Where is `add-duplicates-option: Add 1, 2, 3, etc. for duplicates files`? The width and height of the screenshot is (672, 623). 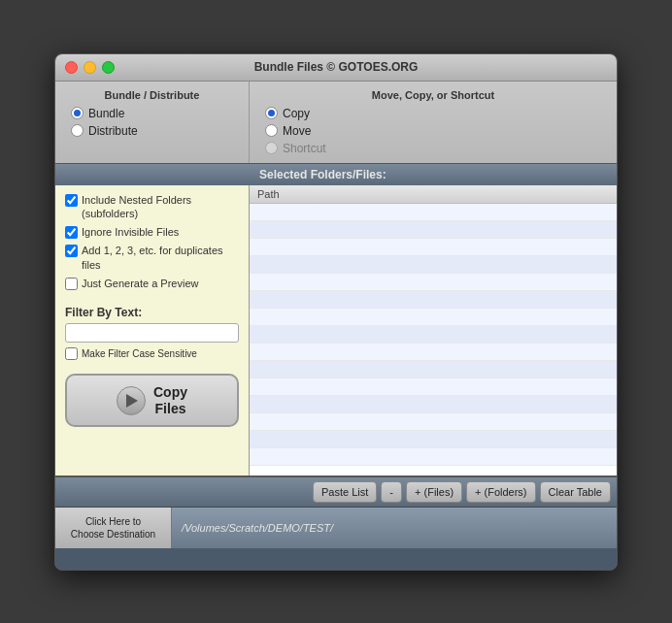
add-duplicates-option: Add 1, 2, 3, etc. for duplicates files is located at coordinates (151, 258).